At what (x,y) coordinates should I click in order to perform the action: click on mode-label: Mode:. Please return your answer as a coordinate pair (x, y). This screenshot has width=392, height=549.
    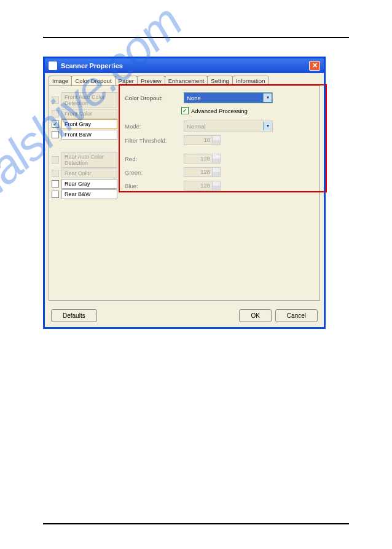
    Looking at the image, I should click on (152, 127).